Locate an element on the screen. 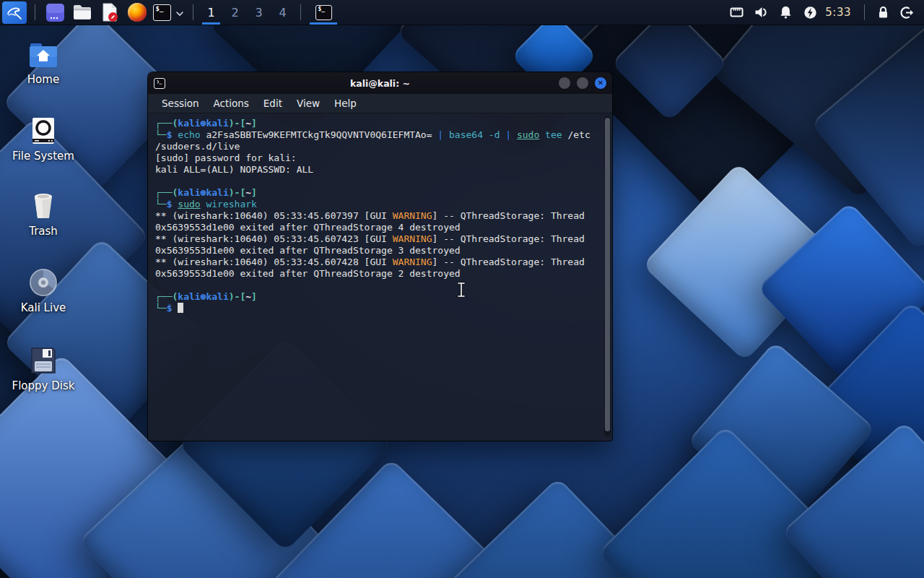 The height and width of the screenshot is (578, 924). desktop-icon-label: Home is located at coordinates (43, 79).